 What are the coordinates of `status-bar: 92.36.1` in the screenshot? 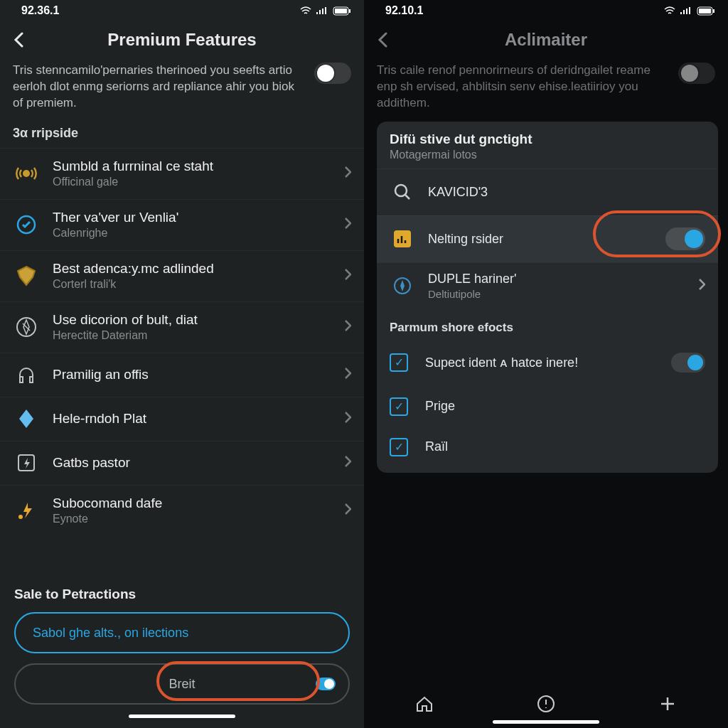 It's located at (182, 11).